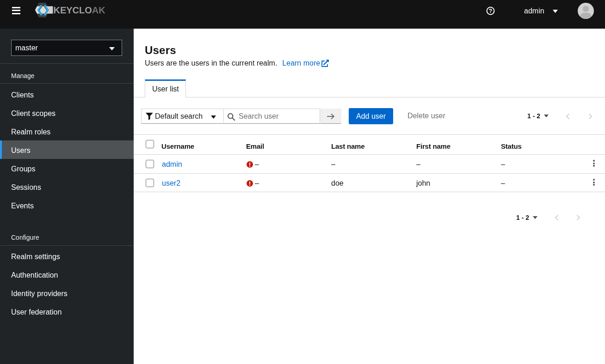 The width and height of the screenshot is (605, 364). I want to click on svg-text: KEYCLOAK, so click(80, 10).